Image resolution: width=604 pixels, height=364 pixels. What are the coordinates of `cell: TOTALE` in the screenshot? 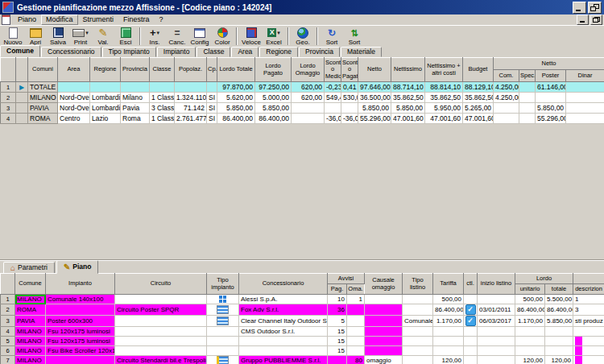 It's located at (43, 87).